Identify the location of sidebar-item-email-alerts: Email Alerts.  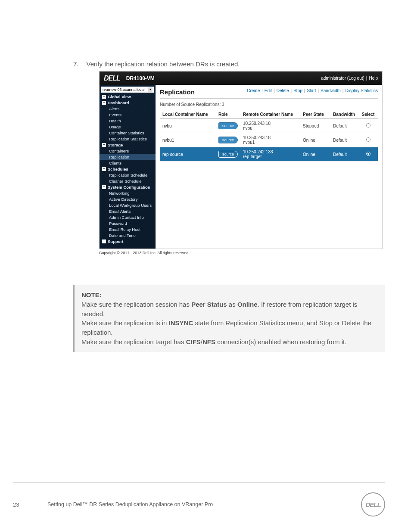
(128, 211).